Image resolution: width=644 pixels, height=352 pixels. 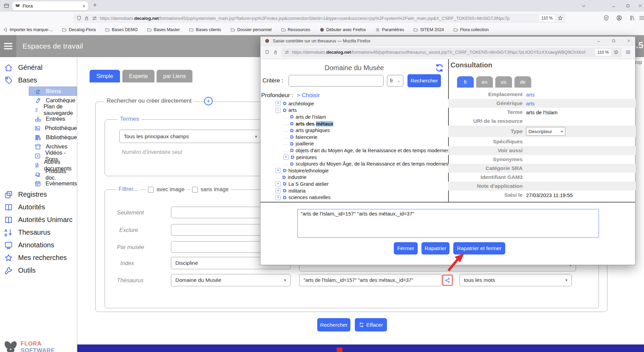 I want to click on exclure-input, so click(x=216, y=230).